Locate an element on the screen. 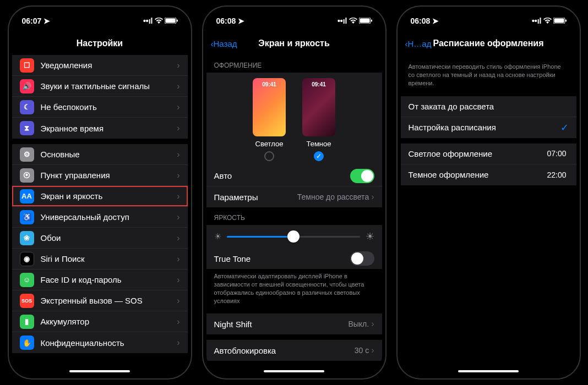 This screenshot has height=385, width=588. radio-light is located at coordinates (269, 156).